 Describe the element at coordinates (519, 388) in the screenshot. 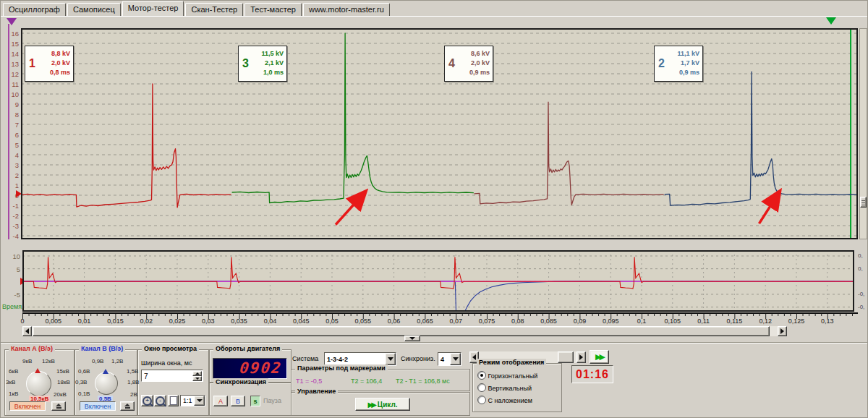

I see `mode-option-Вертикальный: Вертикальный` at that location.